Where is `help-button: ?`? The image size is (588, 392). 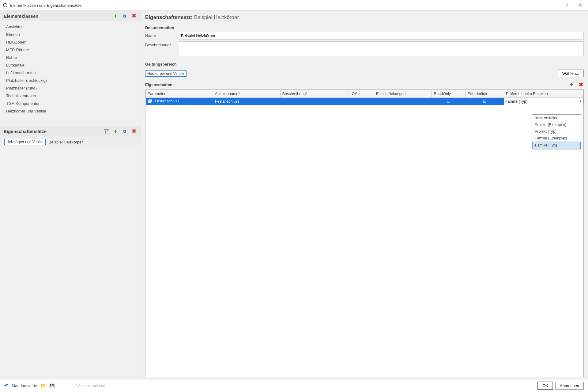
help-button: ? is located at coordinates (567, 5).